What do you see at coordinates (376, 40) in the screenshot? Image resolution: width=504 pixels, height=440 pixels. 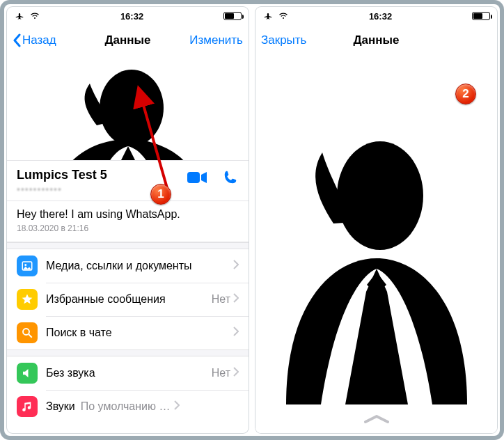 I see `nav-bar: Закрыть Данные` at bounding box center [376, 40].